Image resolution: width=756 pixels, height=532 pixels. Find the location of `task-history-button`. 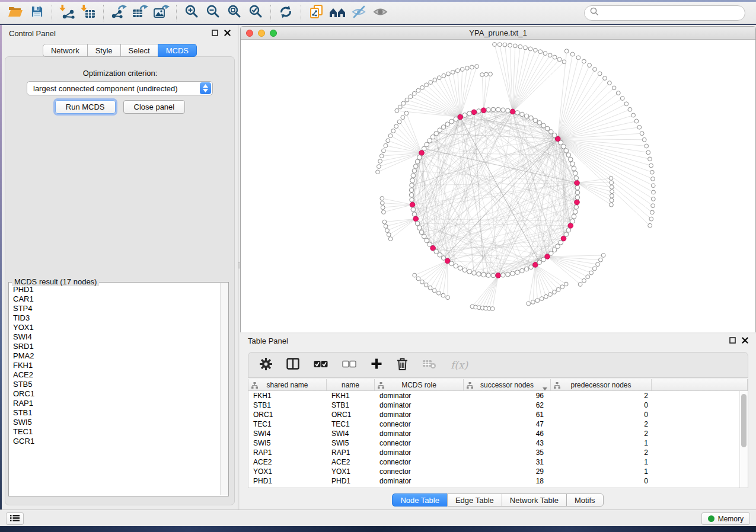

task-history-button is located at coordinates (15, 519).